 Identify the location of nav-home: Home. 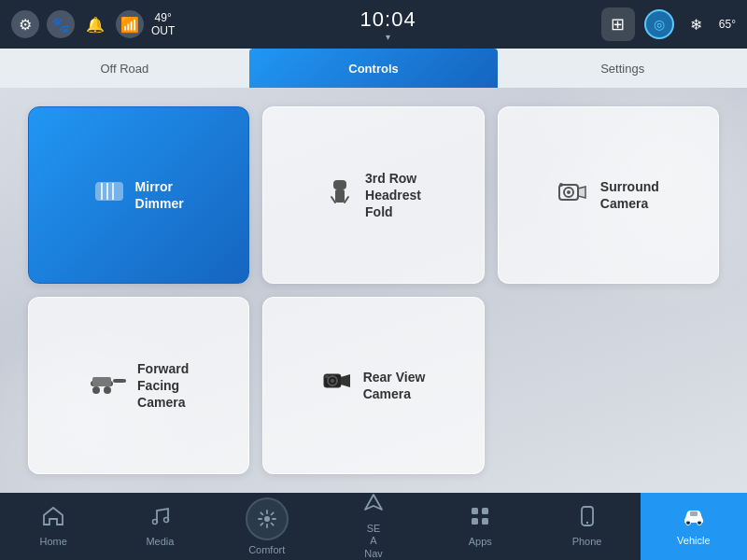
(53, 526).